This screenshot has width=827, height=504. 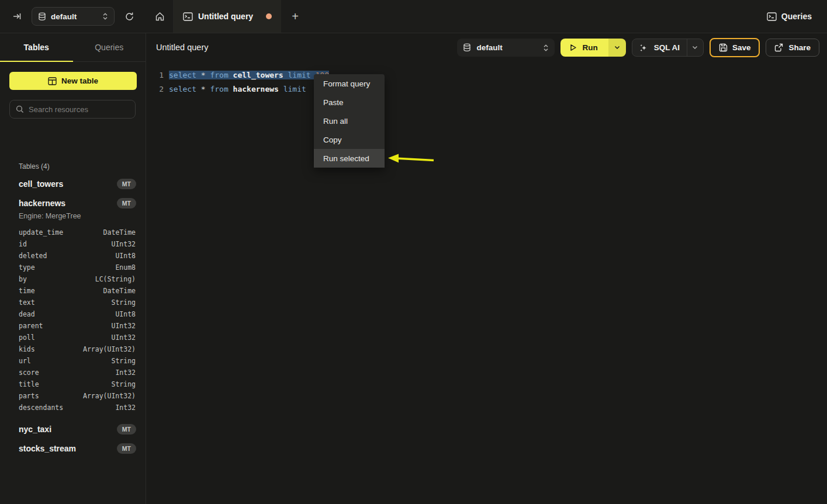 What do you see at coordinates (77, 244) in the screenshot?
I see `column-row: idUInt32` at bounding box center [77, 244].